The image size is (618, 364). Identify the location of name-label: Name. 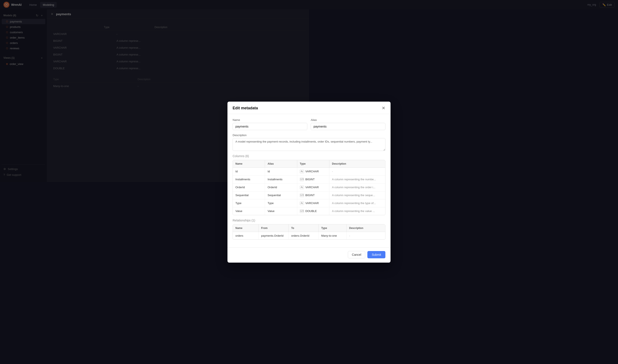
(270, 120).